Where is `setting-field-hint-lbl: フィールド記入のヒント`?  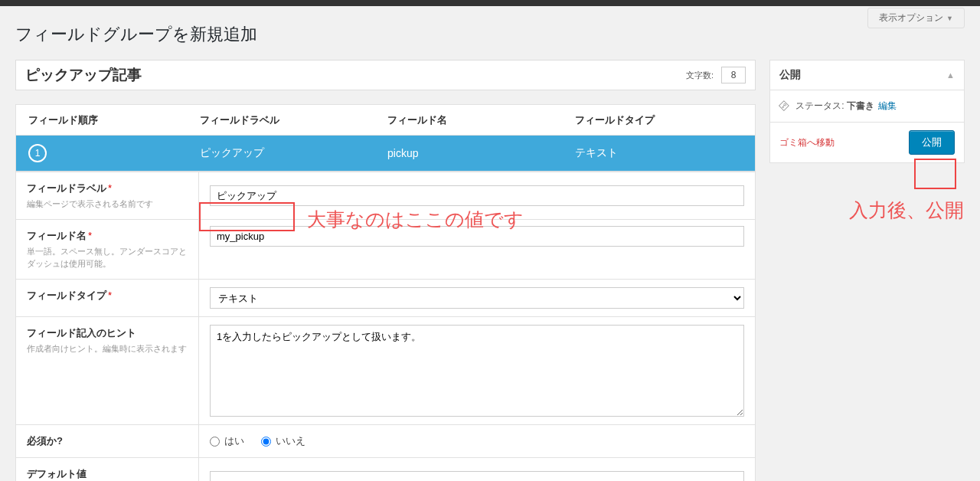 setting-field-hint-lbl: フィールド記入のヒント is located at coordinates (81, 332).